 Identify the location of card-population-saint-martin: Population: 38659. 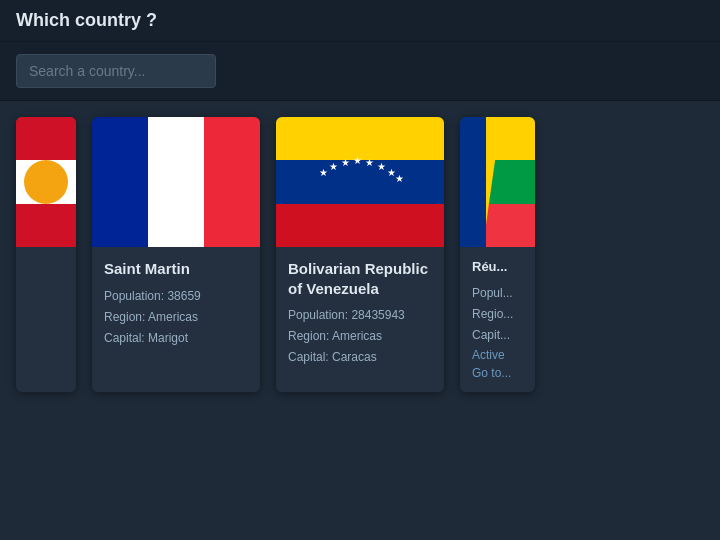
(176, 296).